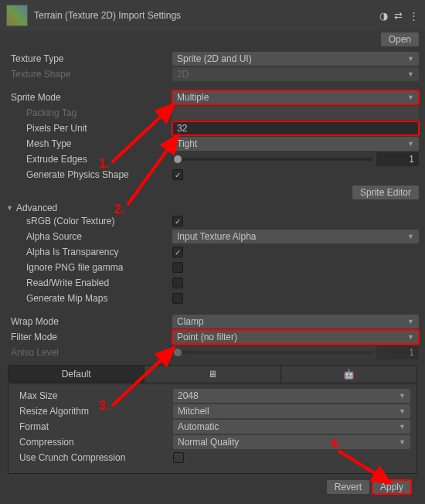 This screenshot has height=504, width=425. I want to click on filter-mode-dropdown: Point (no filter)▼, so click(295, 337).